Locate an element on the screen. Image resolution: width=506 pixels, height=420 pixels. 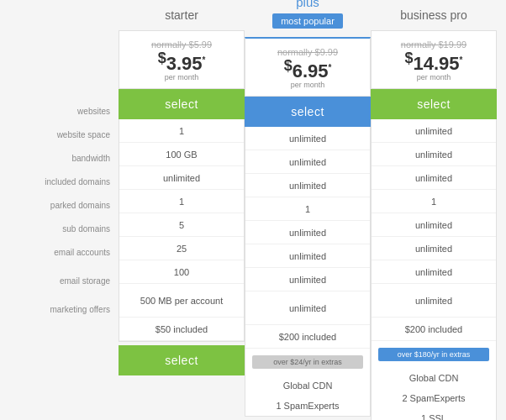
bp-websites: unlimited is located at coordinates (434, 131).